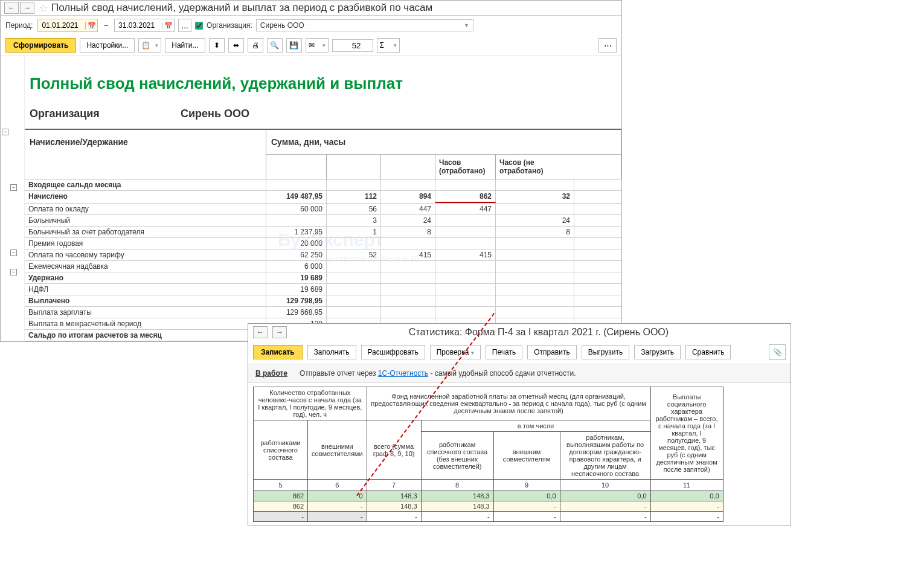  I want to click on org-value: Сирень ООО, so click(283, 25).